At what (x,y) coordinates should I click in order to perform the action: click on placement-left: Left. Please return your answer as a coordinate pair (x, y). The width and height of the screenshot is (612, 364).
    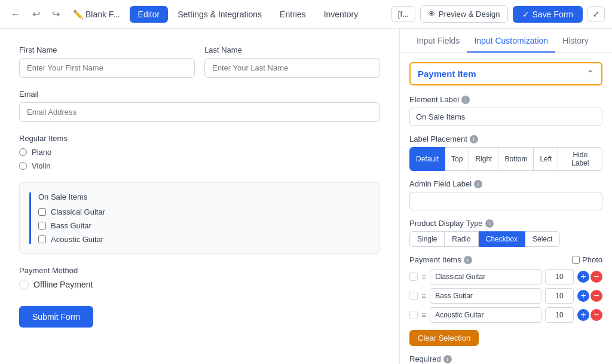
    Looking at the image, I should click on (546, 159).